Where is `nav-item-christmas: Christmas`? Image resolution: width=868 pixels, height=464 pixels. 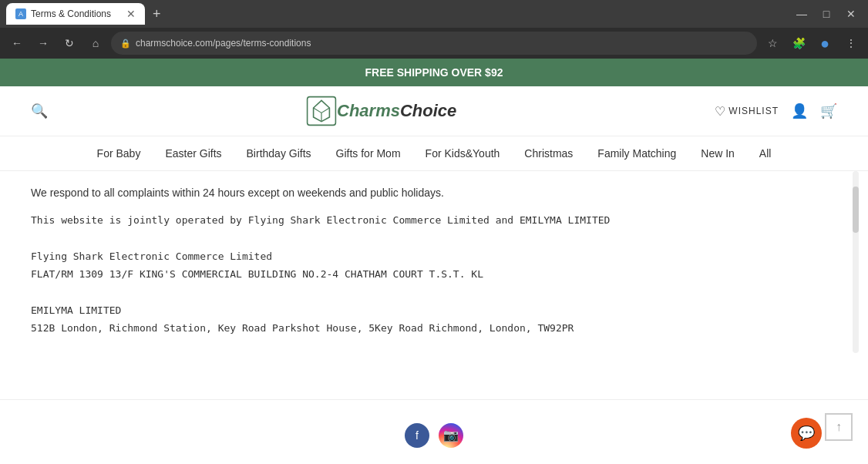
nav-item-christmas: Christmas is located at coordinates (549, 153).